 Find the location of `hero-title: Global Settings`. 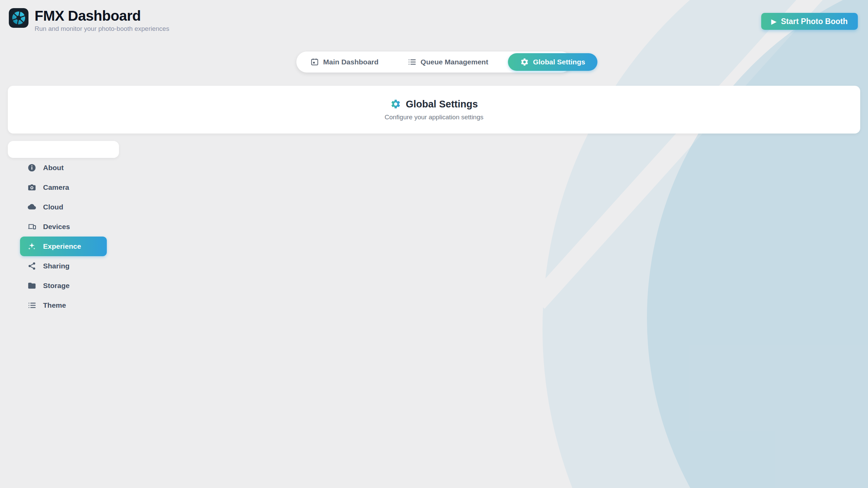

hero-title: Global Settings is located at coordinates (442, 104).